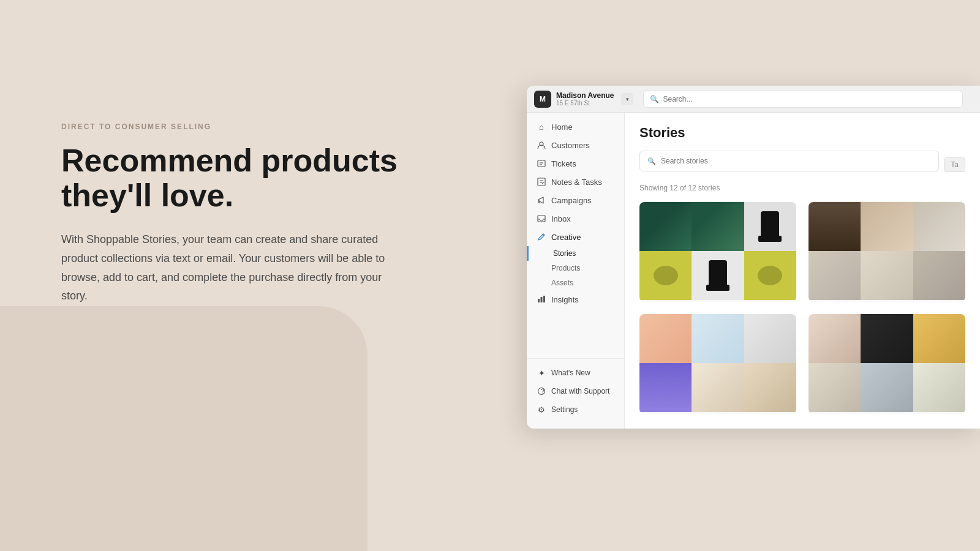  I want to click on sidebar-item-notes-label: Notes & Tasks, so click(577, 182).